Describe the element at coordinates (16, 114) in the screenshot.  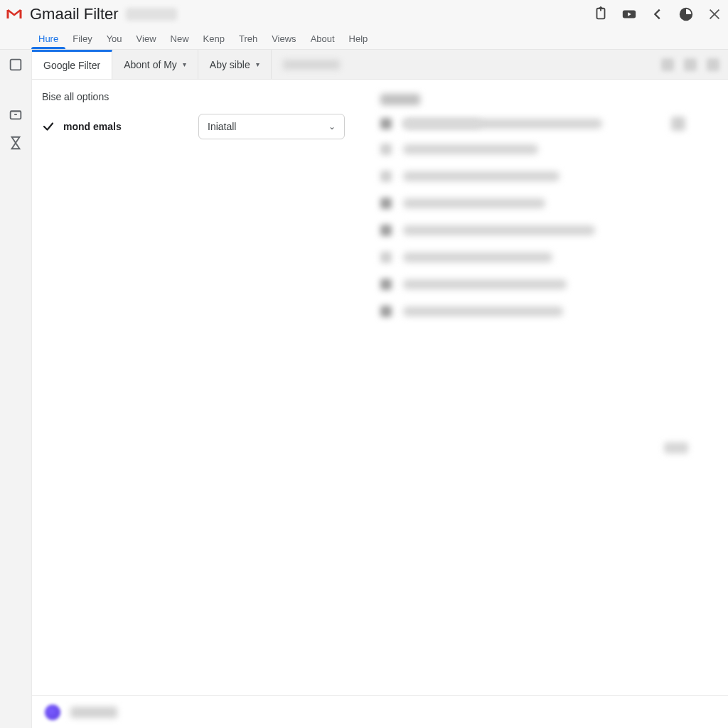
I see `rail-archive-icon` at that location.